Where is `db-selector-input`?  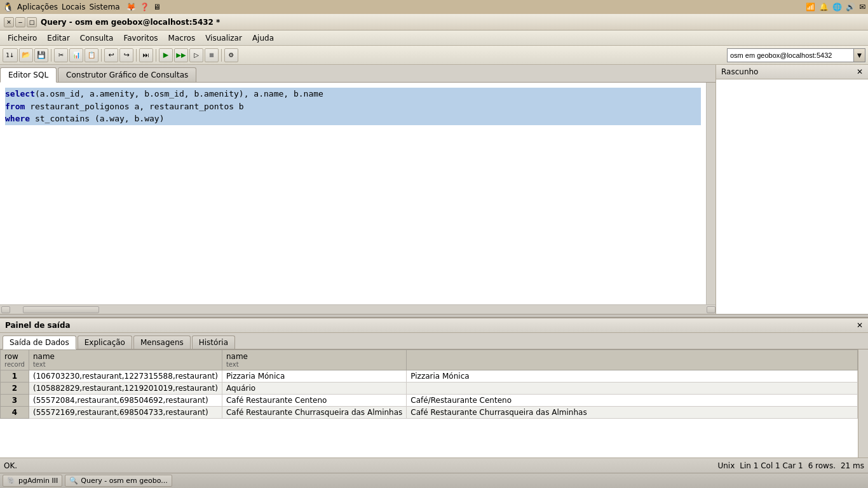
db-selector-input is located at coordinates (790, 55).